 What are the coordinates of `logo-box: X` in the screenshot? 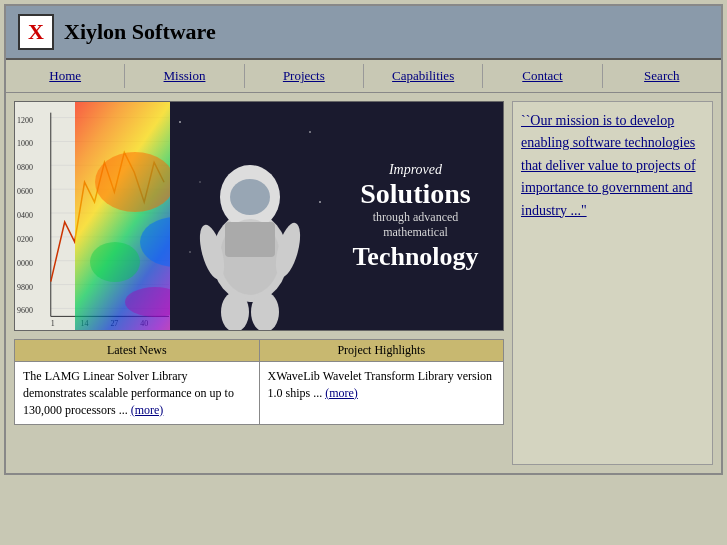 It's located at (36, 32).